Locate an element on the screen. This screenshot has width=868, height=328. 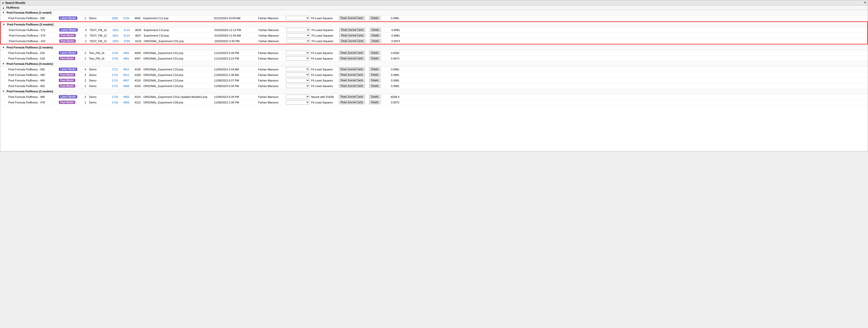
link1-anchor: 1821 is located at coordinates (115, 36).